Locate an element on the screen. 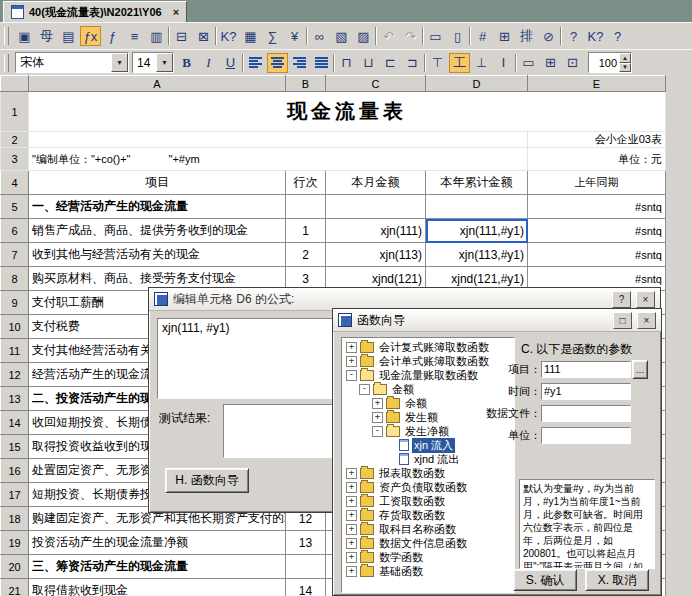  align-center-button is located at coordinates (278, 63).